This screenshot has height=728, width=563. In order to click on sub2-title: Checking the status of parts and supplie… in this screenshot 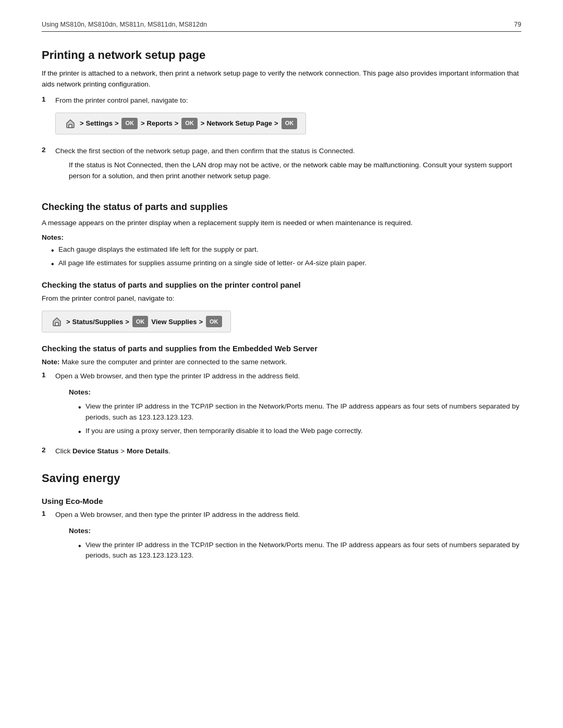, I will do `click(282, 348)`.